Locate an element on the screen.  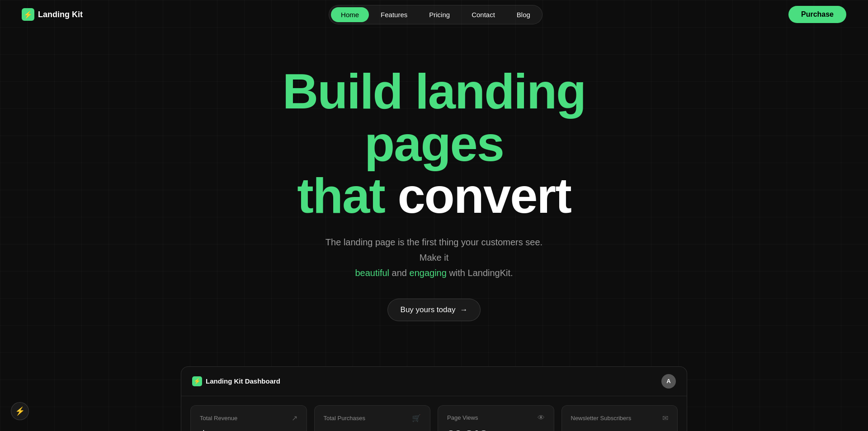
trend-up-icon: ↗ is located at coordinates (295, 418).